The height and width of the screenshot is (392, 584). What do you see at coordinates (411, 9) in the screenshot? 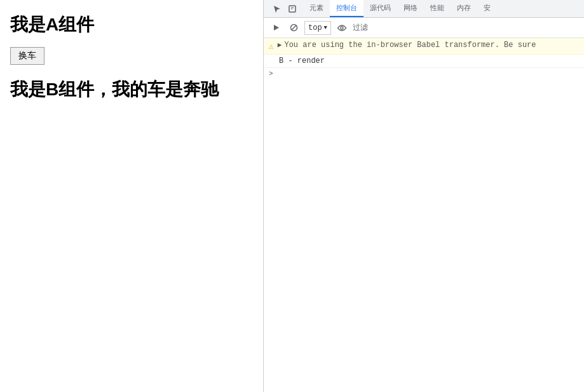
I see `tab-network: 网络` at bounding box center [411, 9].